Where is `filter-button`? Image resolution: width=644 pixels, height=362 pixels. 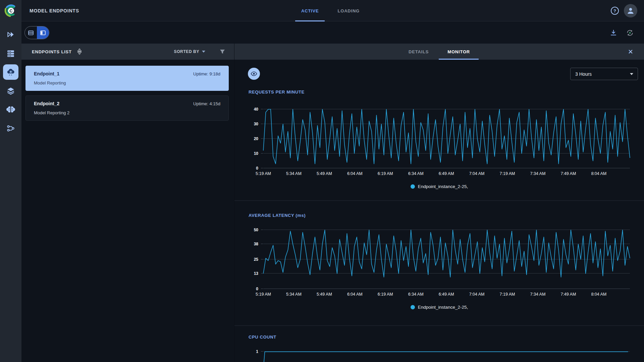 filter-button is located at coordinates (222, 52).